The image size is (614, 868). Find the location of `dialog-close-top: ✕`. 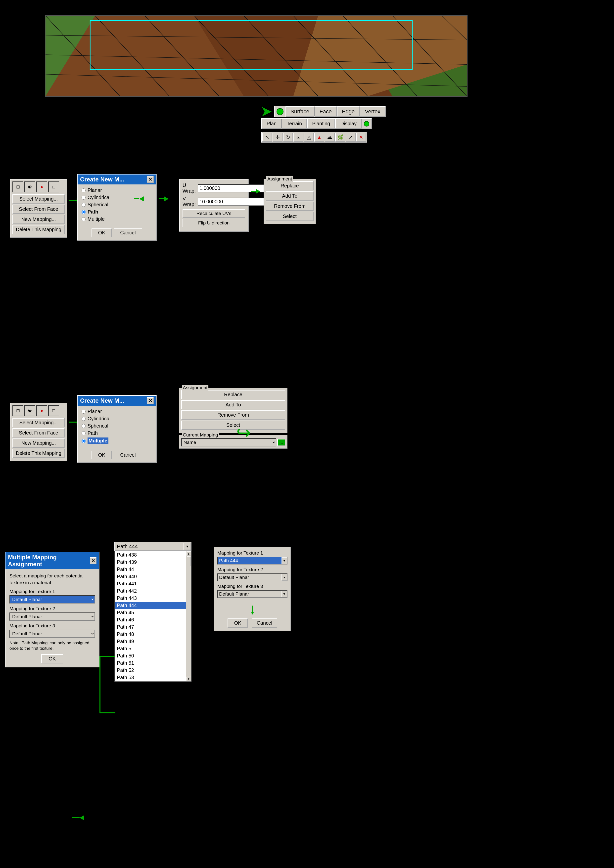

dialog-close-top: ✕ is located at coordinates (150, 180).